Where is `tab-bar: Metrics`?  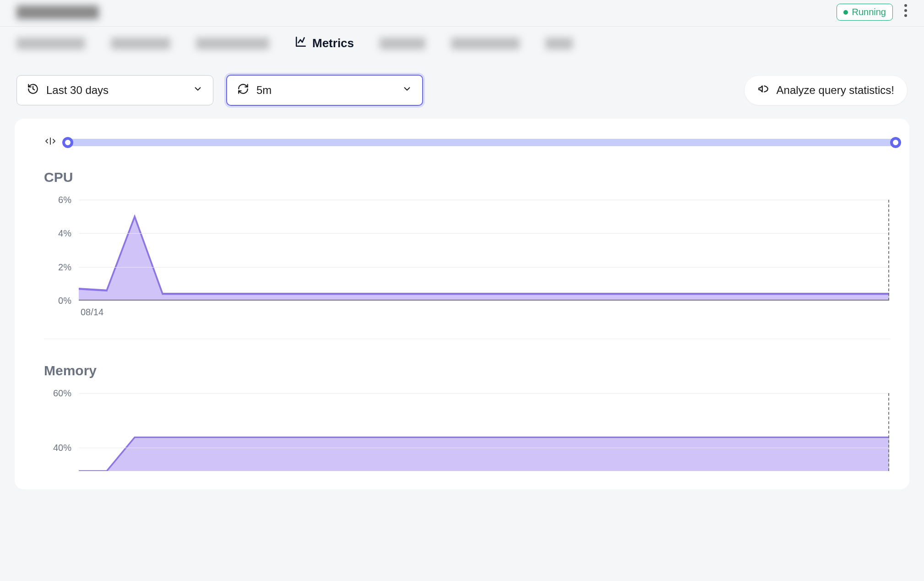
tab-bar: Metrics is located at coordinates (462, 44).